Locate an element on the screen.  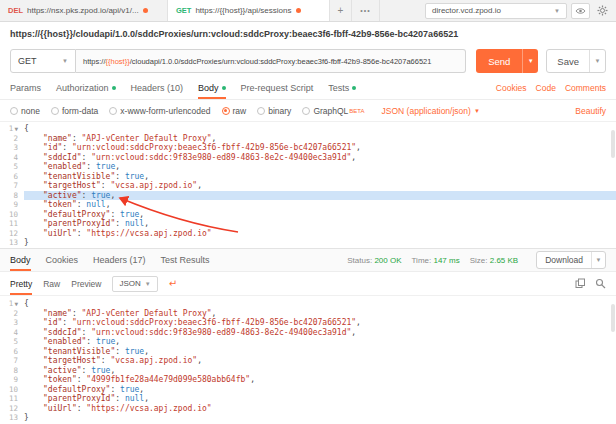
settings-button is located at coordinates (602, 10).